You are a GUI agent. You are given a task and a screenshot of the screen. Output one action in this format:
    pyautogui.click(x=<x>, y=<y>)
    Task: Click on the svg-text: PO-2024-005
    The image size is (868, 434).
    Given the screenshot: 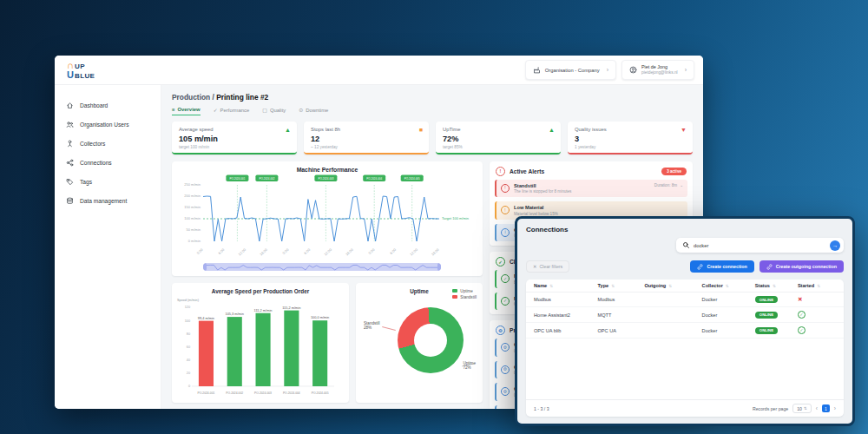 What is the action you would take?
    pyautogui.click(x=320, y=393)
    